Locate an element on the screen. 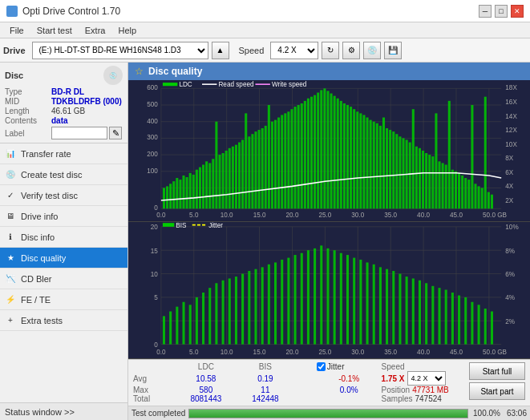  speed-select: 4.2 X is located at coordinates (294, 50).